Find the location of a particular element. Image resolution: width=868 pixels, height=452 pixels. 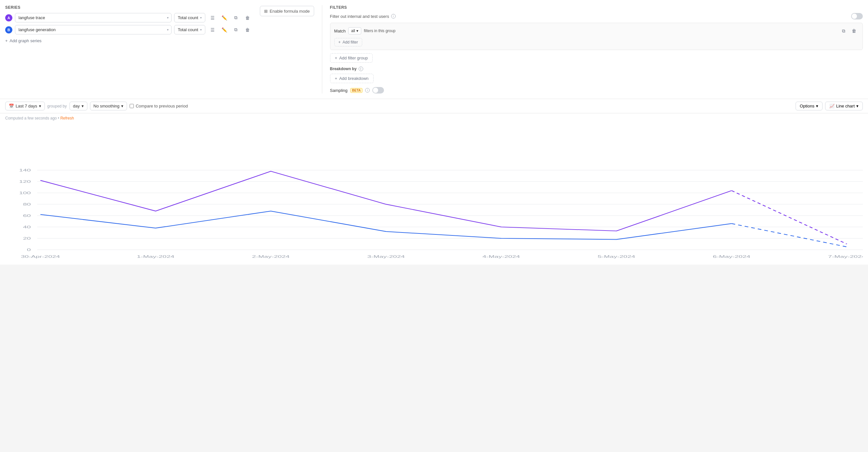

series-edit-btn-a: ✏️ is located at coordinates (224, 18).